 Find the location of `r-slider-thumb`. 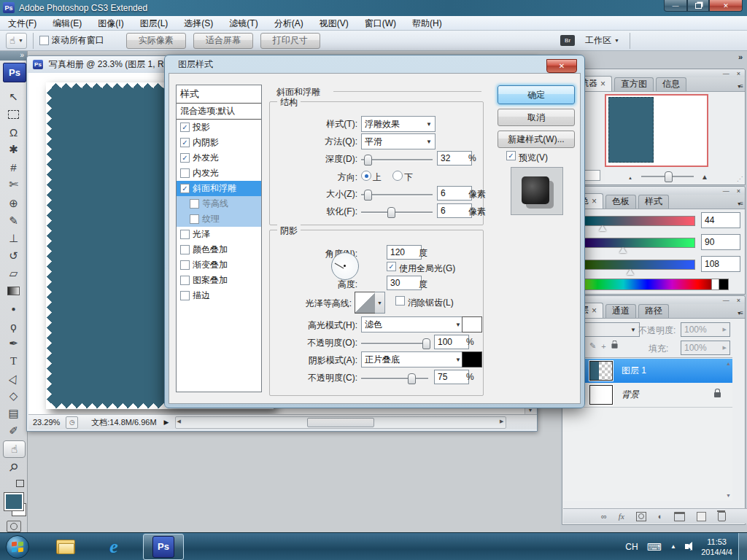

r-slider-thumb is located at coordinates (603, 228).